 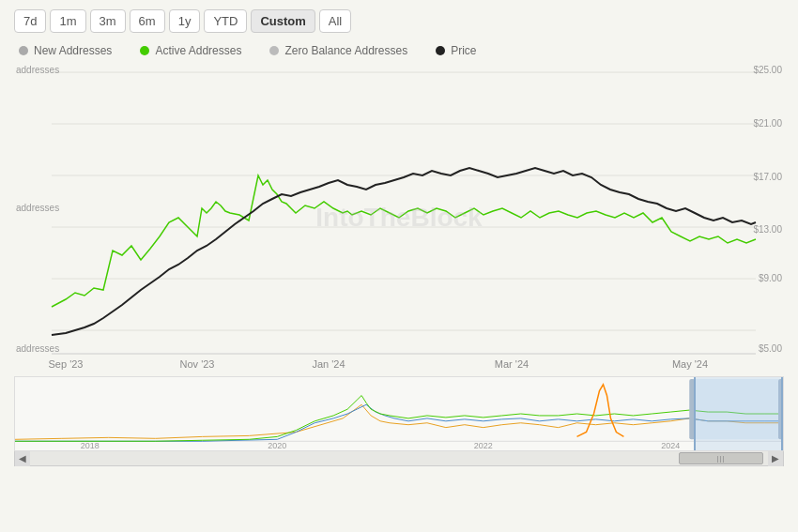 I want to click on btn-1m: 1m, so click(x=68, y=21).